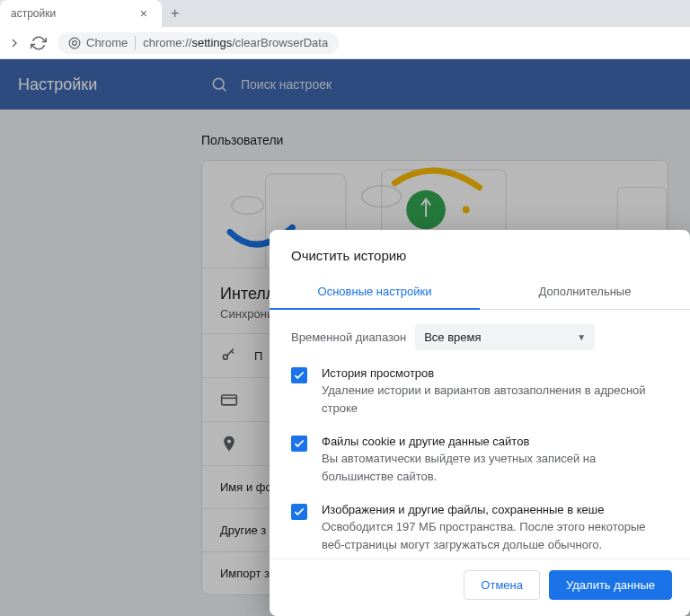 Image resolution: width=690 pixels, height=616 pixels. What do you see at coordinates (495, 467) in the screenshot?
I see `option-cookies-desc: Вы автоматически выйдете из учетных запи…` at bounding box center [495, 467].